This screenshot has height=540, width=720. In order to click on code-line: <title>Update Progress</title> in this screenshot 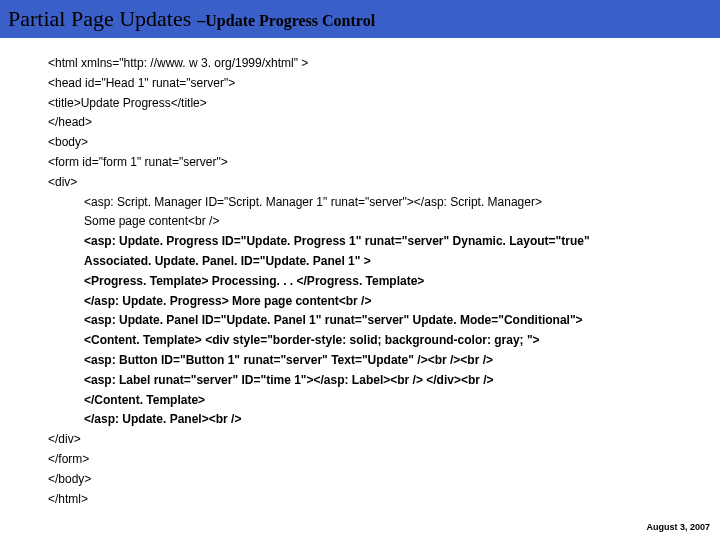, I will do `click(384, 104)`.